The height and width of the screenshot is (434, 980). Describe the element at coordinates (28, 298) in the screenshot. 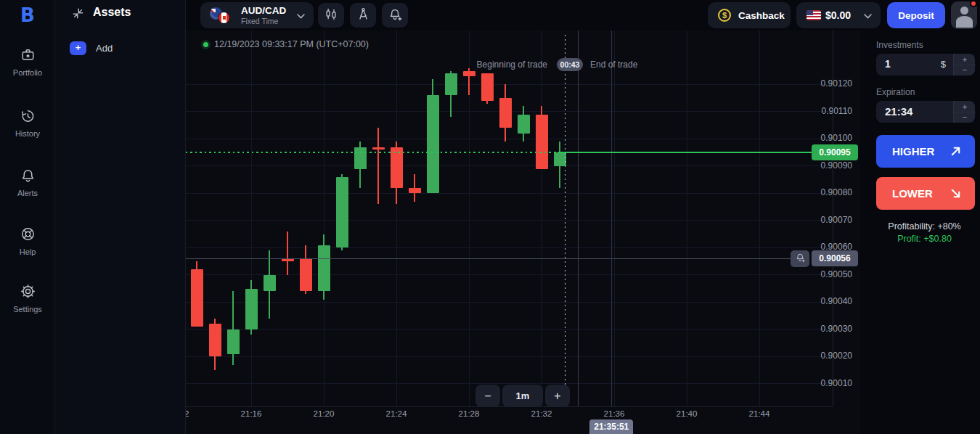

I see `sidebar-item-settings: Settings` at that location.